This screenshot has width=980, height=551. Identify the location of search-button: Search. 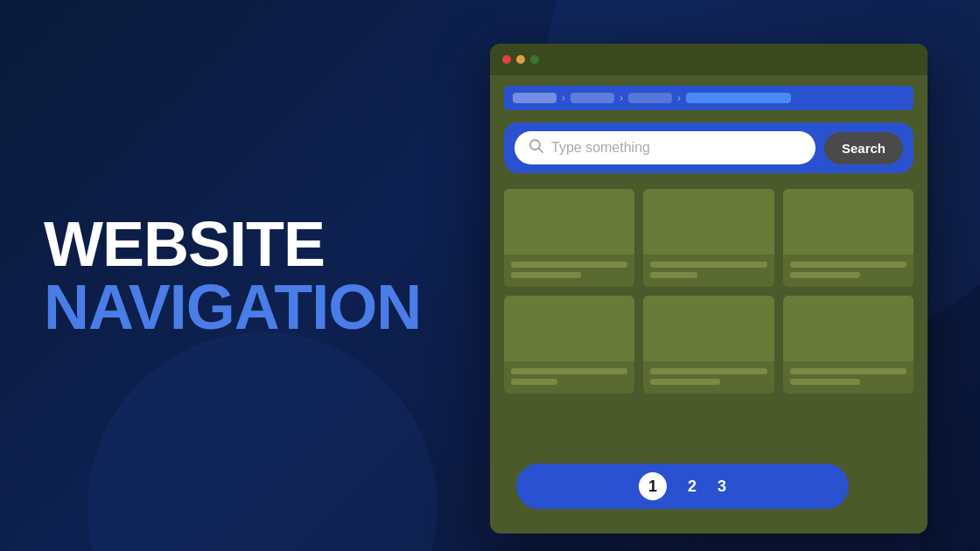
(864, 149).